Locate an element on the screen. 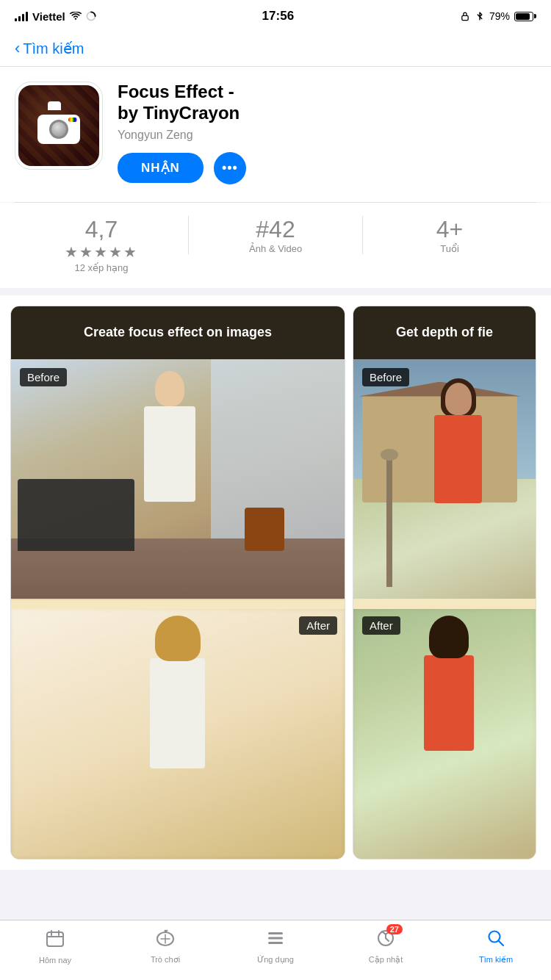 Image resolution: width=551 pixels, height=980 pixels. today-icon is located at coordinates (55, 941).